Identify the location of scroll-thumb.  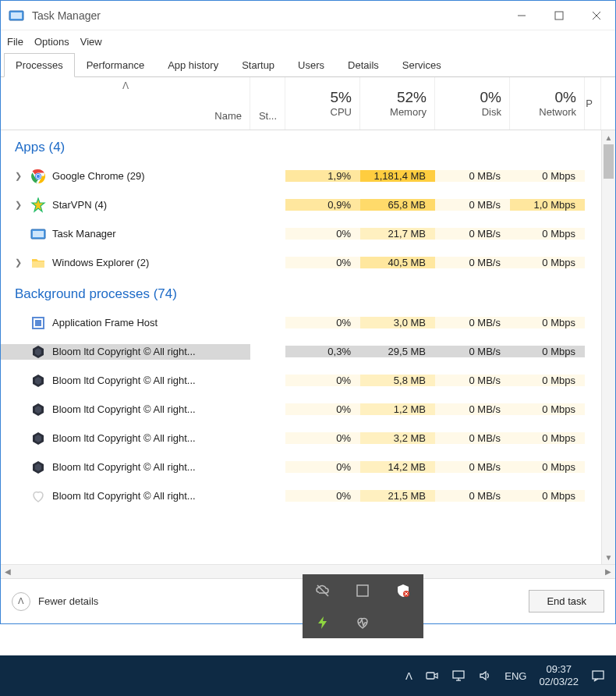
(608, 162).